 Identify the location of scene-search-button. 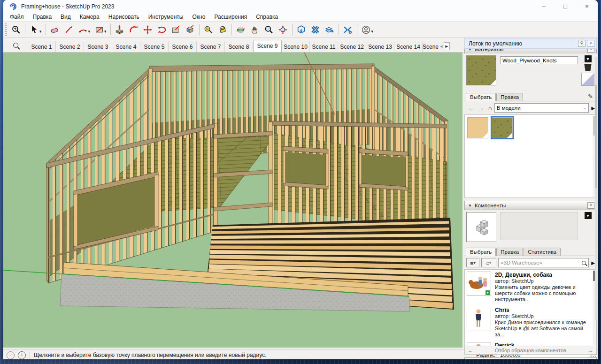
(15, 46).